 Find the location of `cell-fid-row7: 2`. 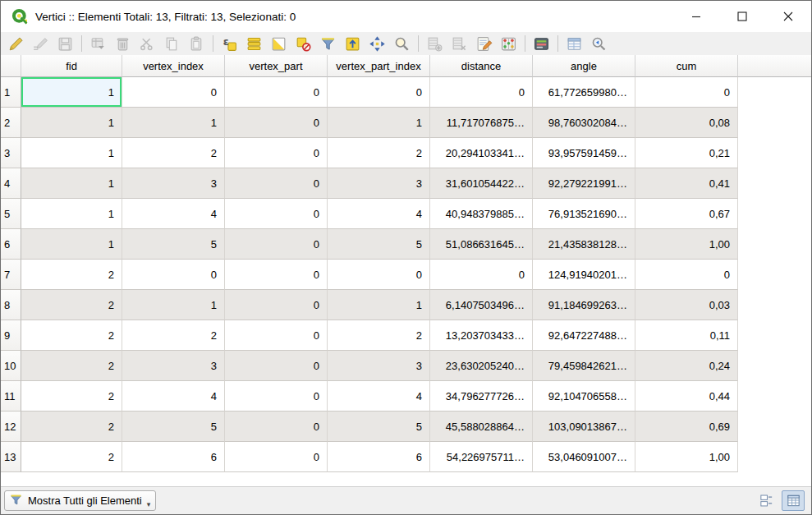

cell-fid-row7: 2 is located at coordinates (72, 274).